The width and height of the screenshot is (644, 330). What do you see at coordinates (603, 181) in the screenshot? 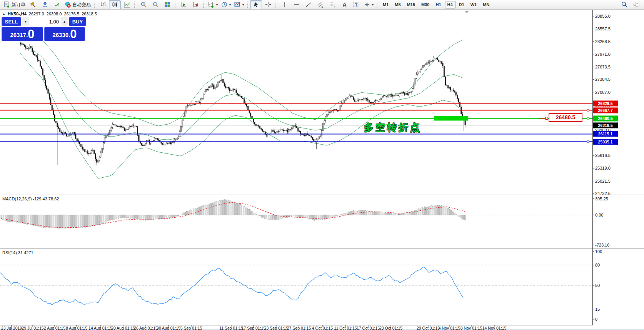
I see `price-tick-label: 25021.5` at bounding box center [603, 181].